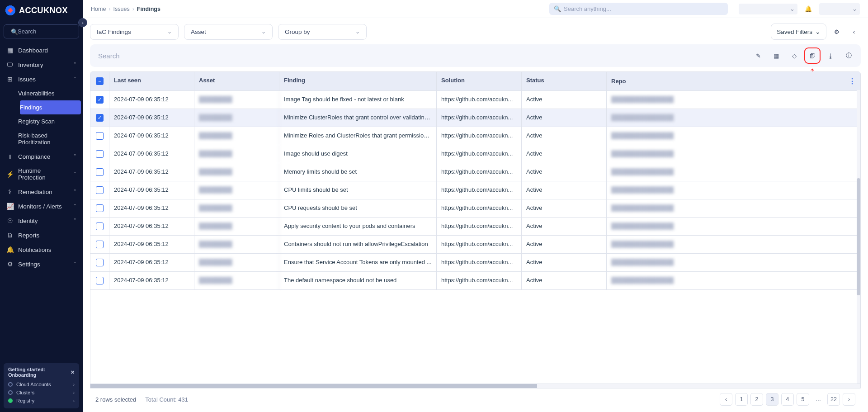 This screenshot has width=868, height=412. I want to click on col-repo: Repo, so click(730, 81).